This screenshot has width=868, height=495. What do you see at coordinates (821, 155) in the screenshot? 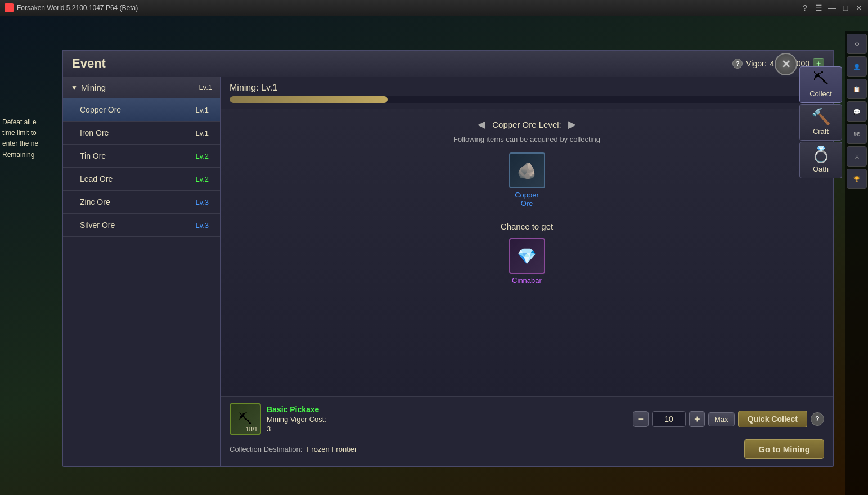
I see `oath-icon: 💍` at bounding box center [821, 155].